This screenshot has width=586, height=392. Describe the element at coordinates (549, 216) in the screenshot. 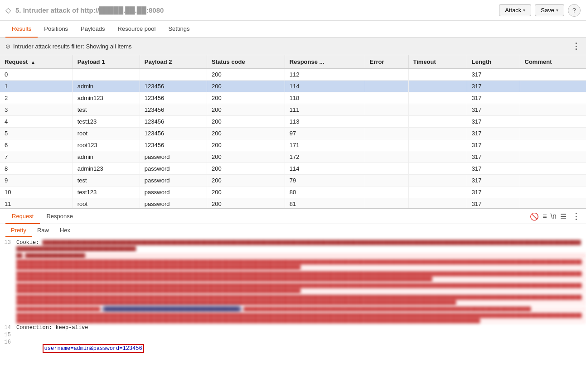

I see `bottom-panel-icons: 🚫 ≡ \n ☰` at that location.